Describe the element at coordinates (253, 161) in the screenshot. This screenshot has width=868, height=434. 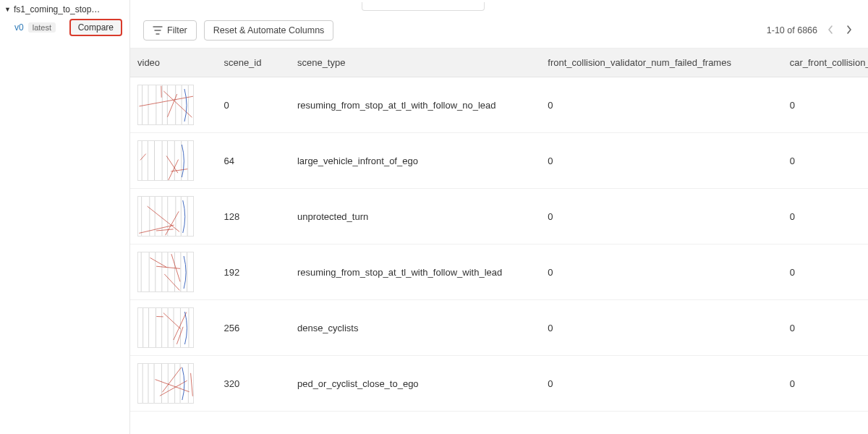
I see `cell-scene-id: 64` at that location.